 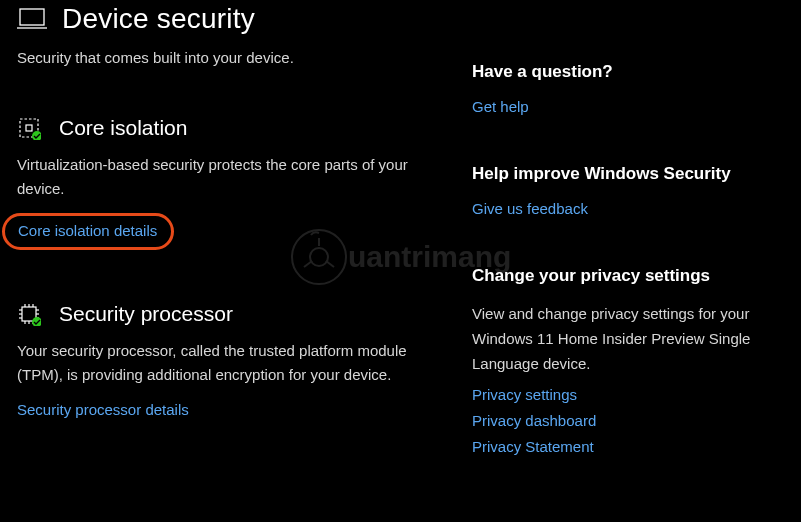 I want to click on question-section: Have a question? Get help, so click(x=627, y=89).